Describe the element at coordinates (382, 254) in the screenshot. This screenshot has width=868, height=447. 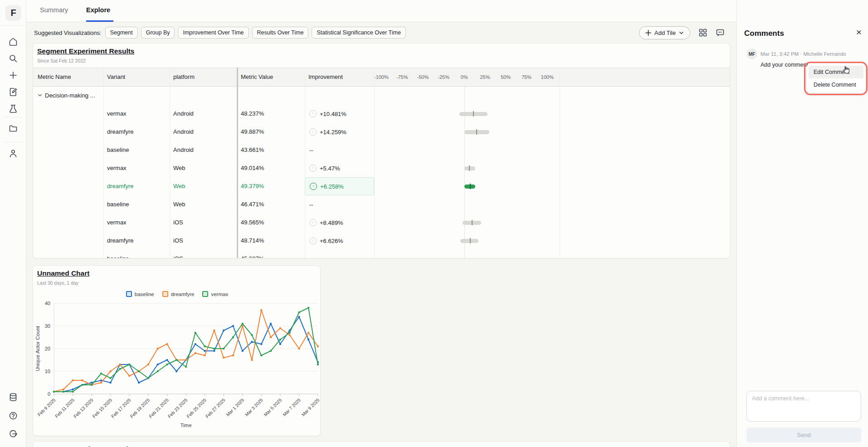
I see `table-row: baselineiOS45.687%--` at that location.